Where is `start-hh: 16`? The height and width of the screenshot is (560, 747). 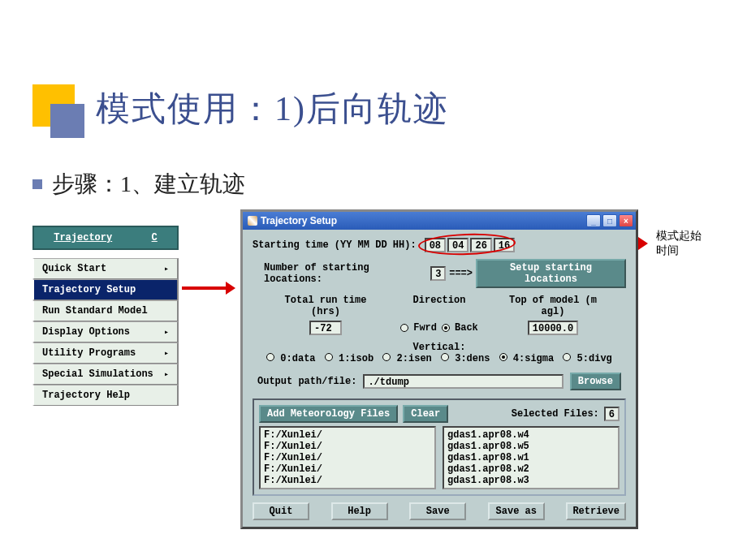
start-hh: 16 is located at coordinates (504, 245).